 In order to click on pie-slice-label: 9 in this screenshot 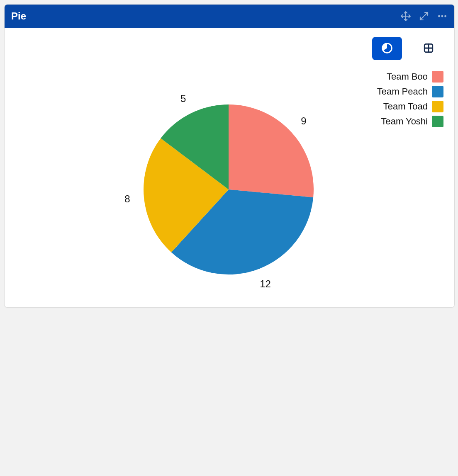, I will do `click(304, 121)`.